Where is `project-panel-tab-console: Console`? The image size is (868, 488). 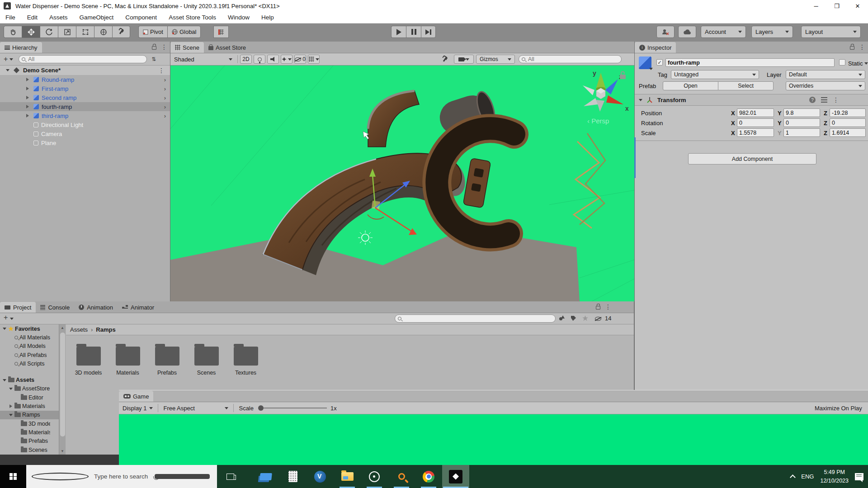
project-panel-tab-console: Console is located at coordinates (55, 307).